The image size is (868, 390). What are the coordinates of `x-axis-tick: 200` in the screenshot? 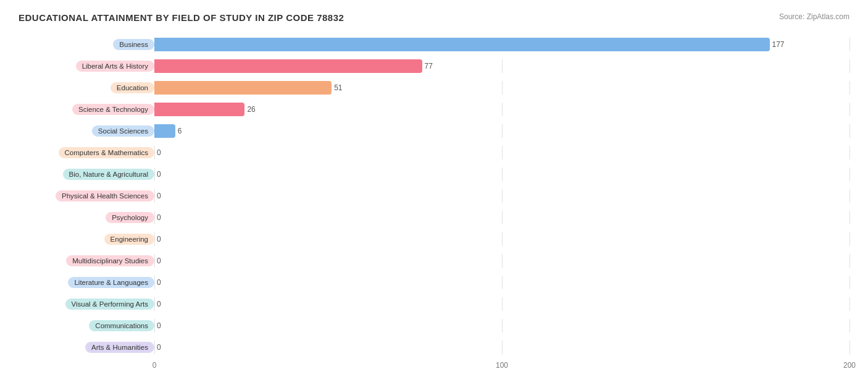 It's located at (849, 365).